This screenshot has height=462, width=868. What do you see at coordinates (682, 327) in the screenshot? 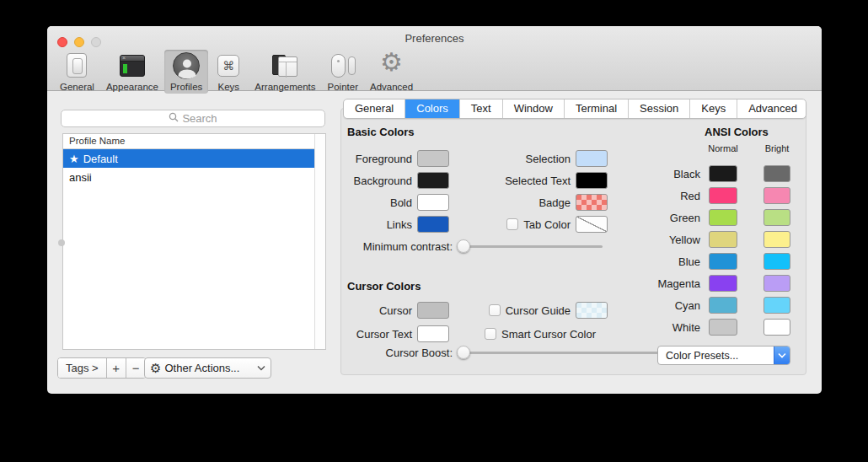
I see `ansi-row-white: White` at bounding box center [682, 327].